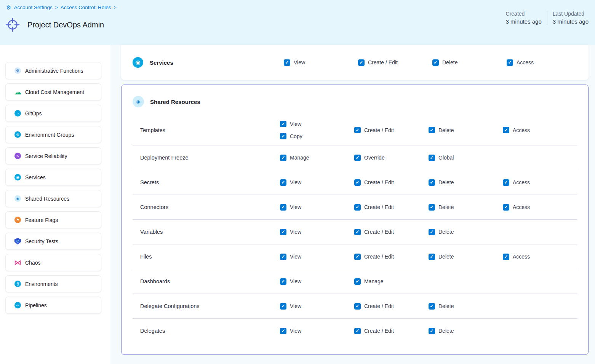  I want to click on sidebar-item-label: Chaos, so click(33, 263).